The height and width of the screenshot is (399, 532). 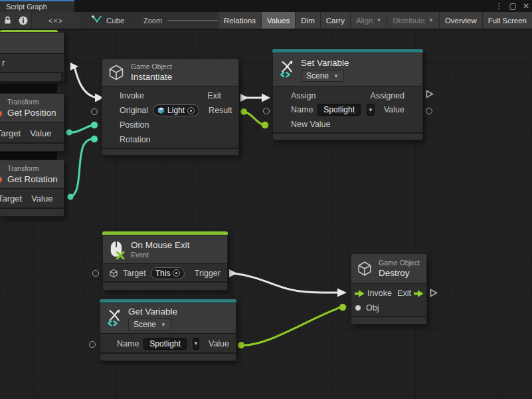 What do you see at coordinates (32, 56) in the screenshot?
I see `node-edge-event: r` at bounding box center [32, 56].